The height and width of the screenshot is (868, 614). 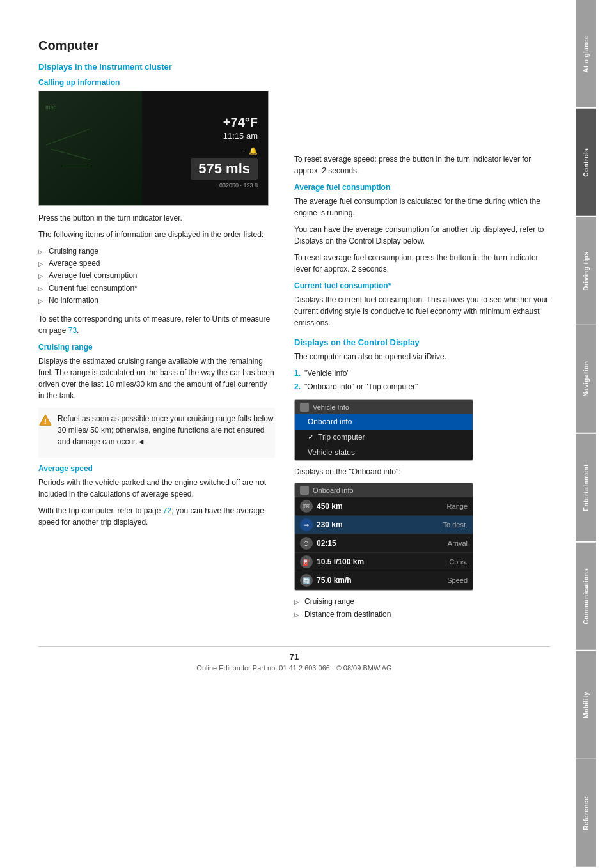 I want to click on onboard-row-range: 🏁 450 km Range, so click(x=384, y=506).